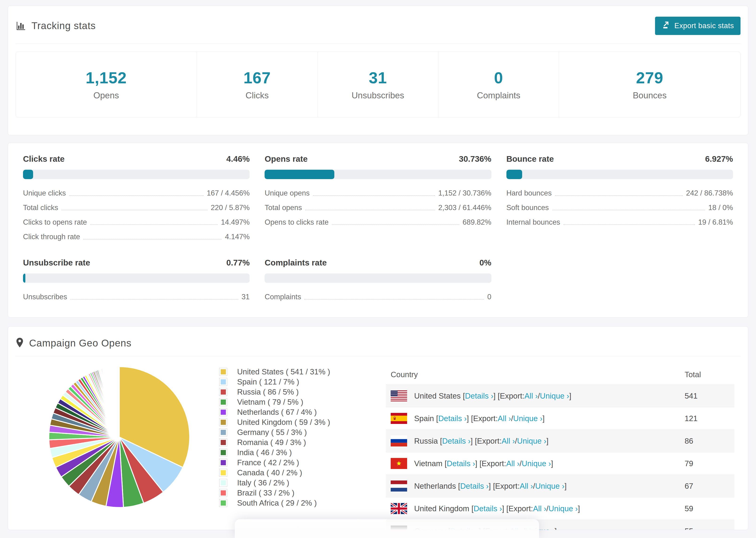 The width and height of the screenshot is (756, 538). Describe the element at coordinates (465, 193) in the screenshot. I see `metric-value: 1,152 / 30.736%` at that location.